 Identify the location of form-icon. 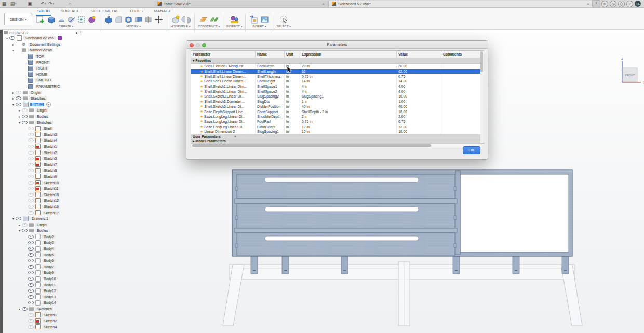
(91, 20).